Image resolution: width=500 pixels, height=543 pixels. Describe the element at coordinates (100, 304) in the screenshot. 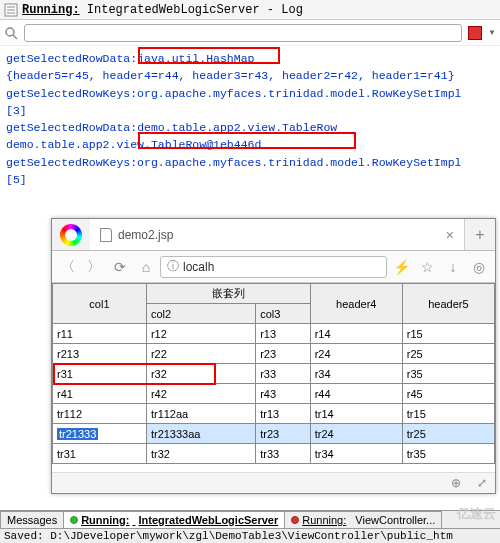

I see `column-header: col1` at that location.